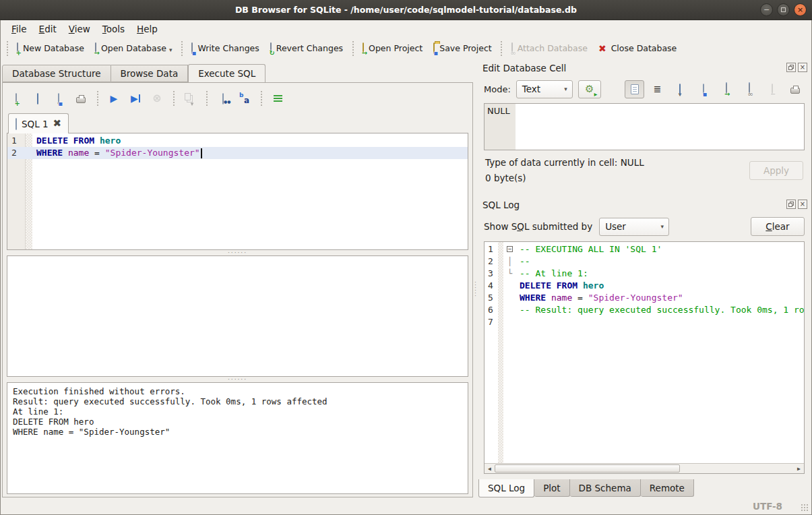 This screenshot has height=515, width=812. Describe the element at coordinates (307, 49) in the screenshot. I see `revert-changes-button: ↻ Revert Changes` at that location.